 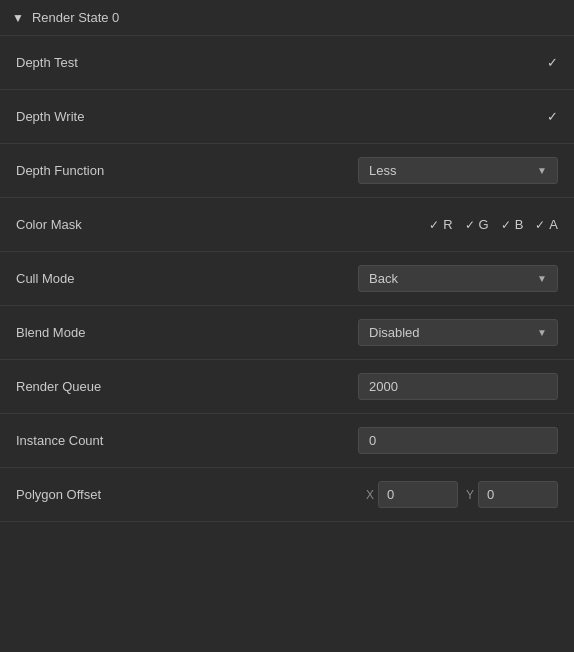 I want to click on polygon-offset-x-input, so click(x=418, y=494).